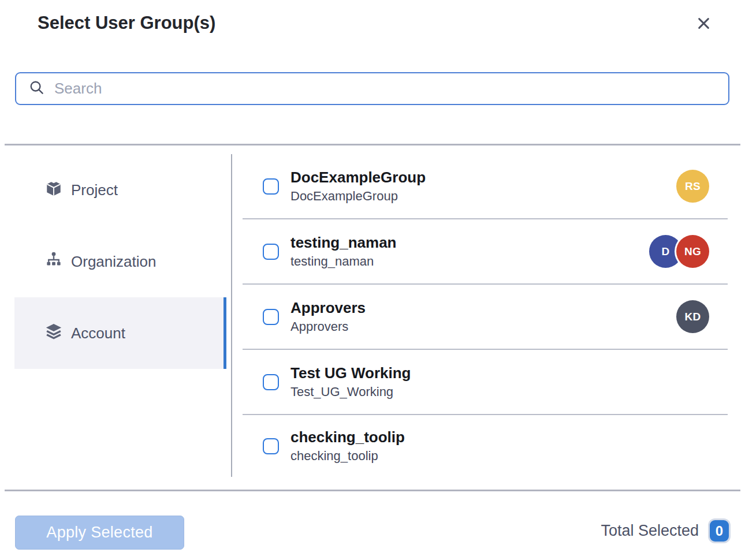  Describe the element at coordinates (703, 24) in the screenshot. I see `close-button` at that location.